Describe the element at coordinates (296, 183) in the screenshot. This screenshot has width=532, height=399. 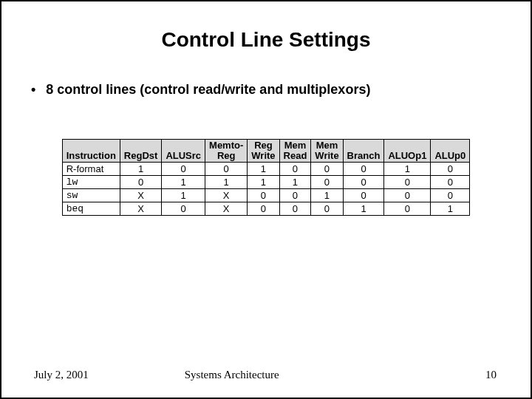
I see `cell-memread: 1` at that location.